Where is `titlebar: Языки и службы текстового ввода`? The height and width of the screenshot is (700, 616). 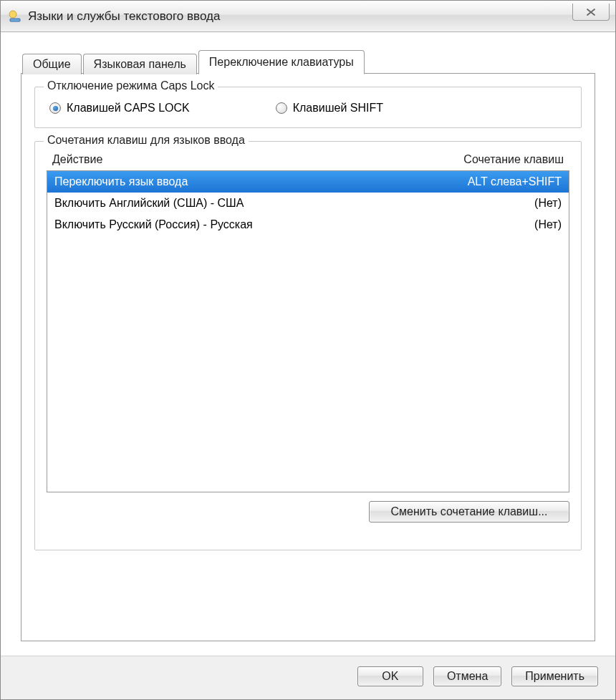
titlebar: Языки и службы текстового ввода is located at coordinates (308, 16).